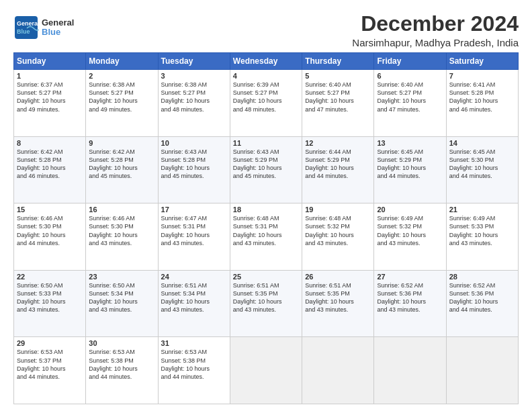  I want to click on day-cell: 30Sunrise: 6:53 AM Sunset: 5:38 PM Dayli…, so click(122, 371).